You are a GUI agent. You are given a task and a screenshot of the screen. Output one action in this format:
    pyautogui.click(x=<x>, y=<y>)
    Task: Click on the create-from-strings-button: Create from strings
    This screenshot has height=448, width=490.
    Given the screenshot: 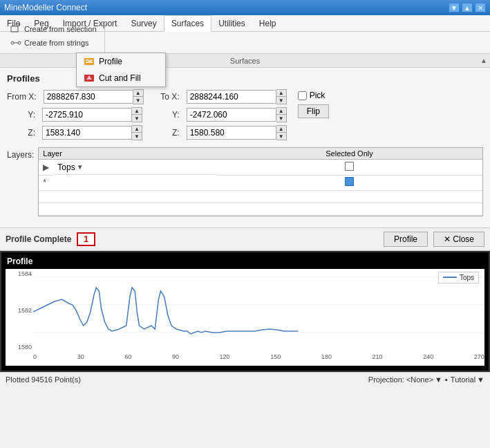 What is the action you would take?
    pyautogui.click(x=54, y=43)
    